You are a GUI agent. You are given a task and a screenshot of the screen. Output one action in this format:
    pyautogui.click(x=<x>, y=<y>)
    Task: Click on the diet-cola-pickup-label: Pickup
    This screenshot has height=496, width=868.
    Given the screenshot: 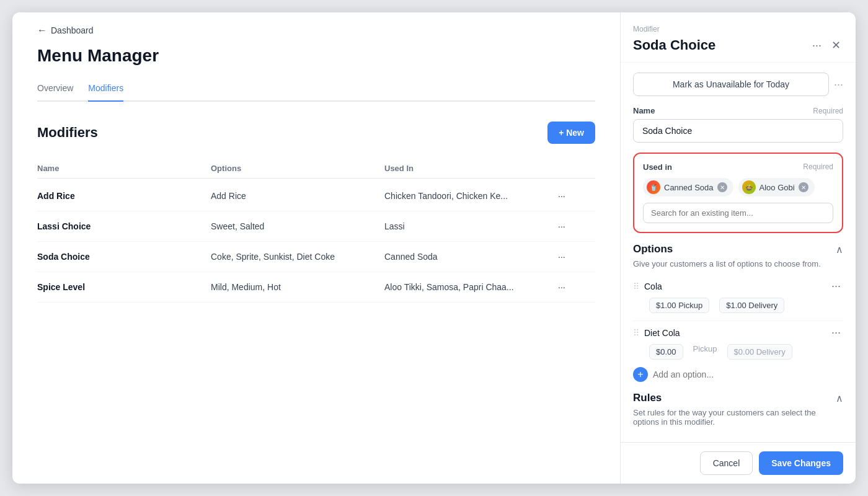 What is the action you would take?
    pyautogui.click(x=706, y=352)
    